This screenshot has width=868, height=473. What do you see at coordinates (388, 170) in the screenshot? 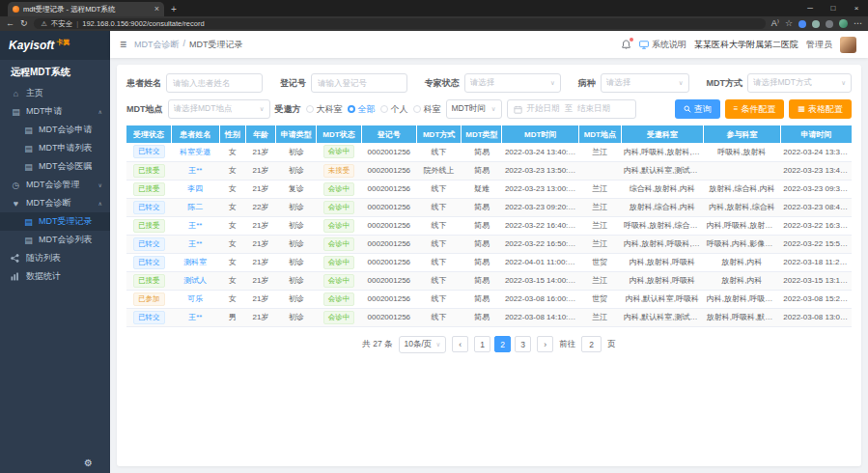
I see `cell-register_no: 0002001256` at bounding box center [388, 170].